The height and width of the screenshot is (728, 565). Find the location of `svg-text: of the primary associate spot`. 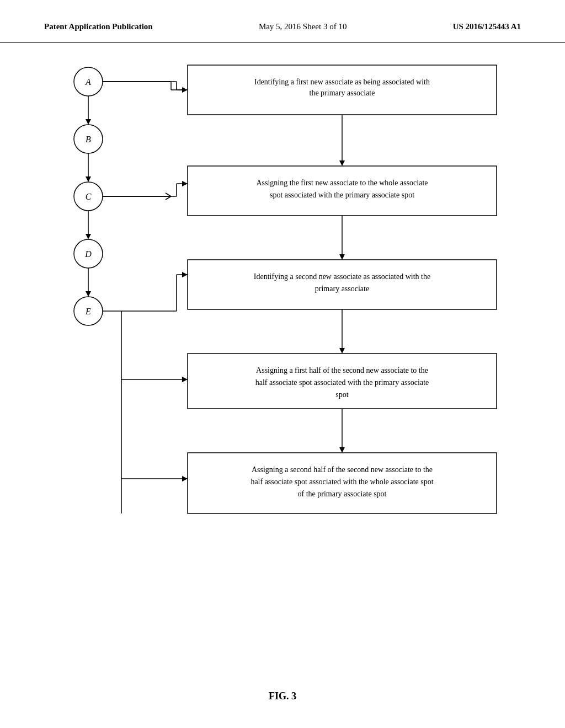

svg-text: of the primary associate spot is located at coordinates (342, 494).